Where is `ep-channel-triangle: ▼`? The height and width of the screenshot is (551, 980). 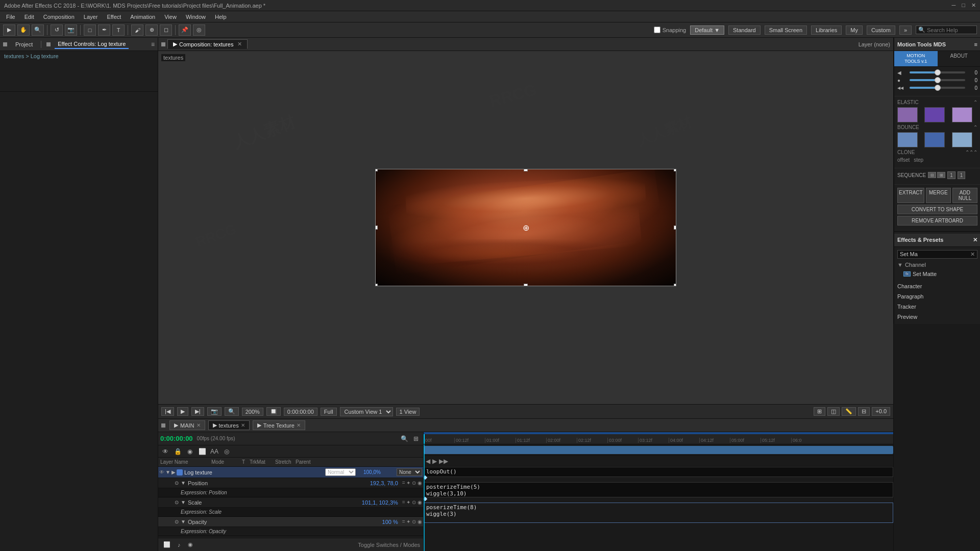 ep-channel-triangle: ▼ is located at coordinates (900, 265).